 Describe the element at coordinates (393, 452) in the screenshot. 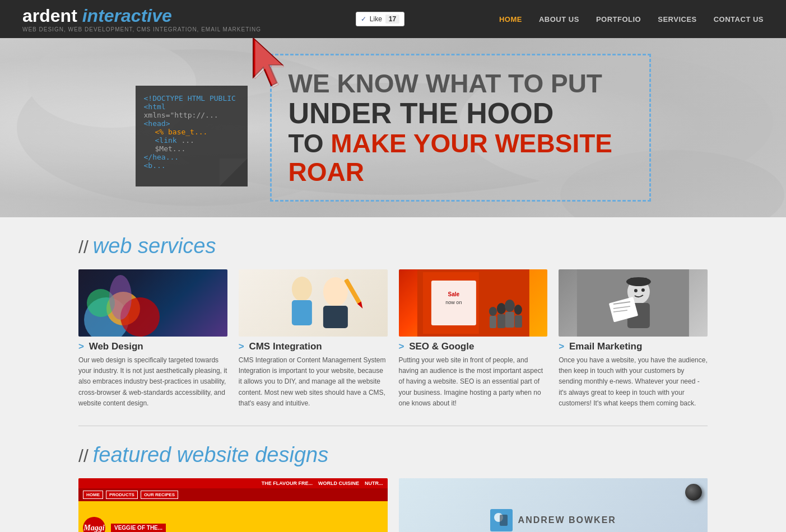

I see `featured-designs-heading: // featured website designs` at that location.